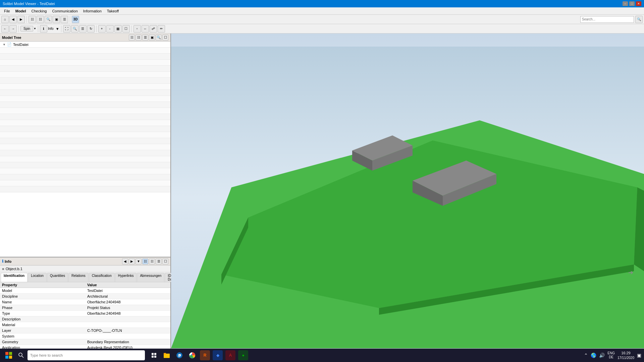  What do you see at coordinates (65, 11) in the screenshot?
I see `menu-communication: Communication` at bounding box center [65, 11].